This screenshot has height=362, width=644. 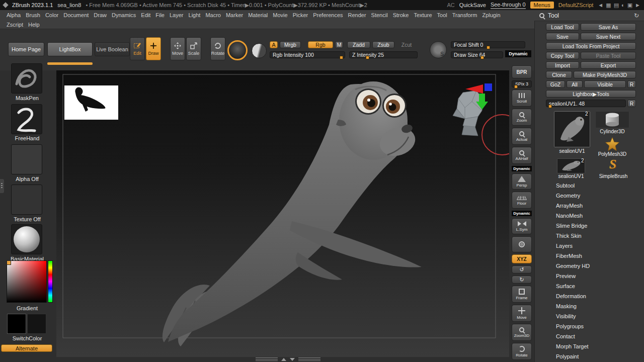 I want to click on frame-button: Frame, so click(x=522, y=294).